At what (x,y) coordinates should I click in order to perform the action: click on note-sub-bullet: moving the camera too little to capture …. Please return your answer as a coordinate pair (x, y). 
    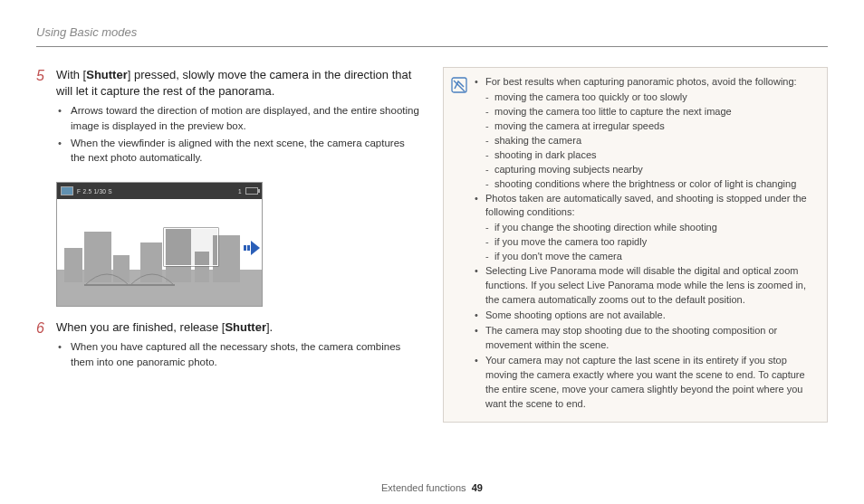
    Looking at the image, I should click on (645, 112).